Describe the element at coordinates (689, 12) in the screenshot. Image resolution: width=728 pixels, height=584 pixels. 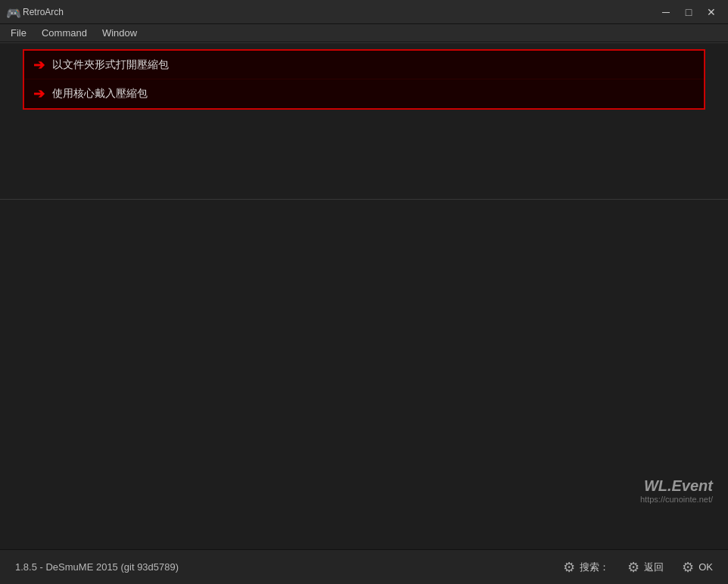
I see `maximize-button: □` at that location.